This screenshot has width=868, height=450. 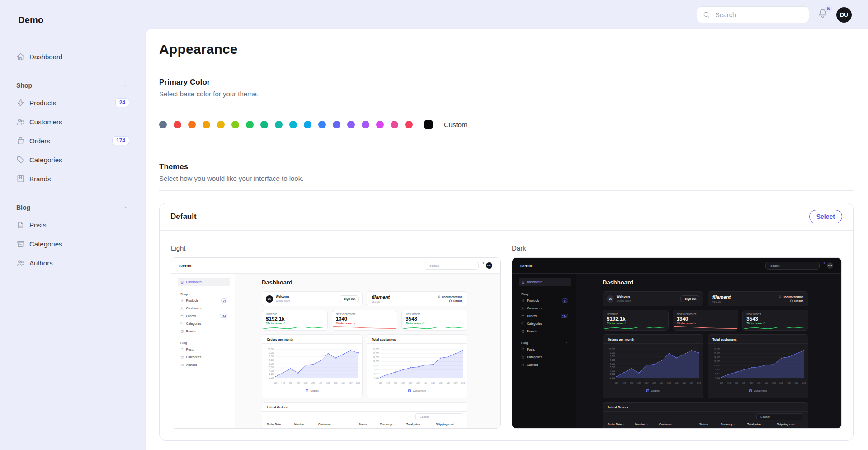 What do you see at coordinates (753, 14) in the screenshot?
I see `global-search` at bounding box center [753, 14].